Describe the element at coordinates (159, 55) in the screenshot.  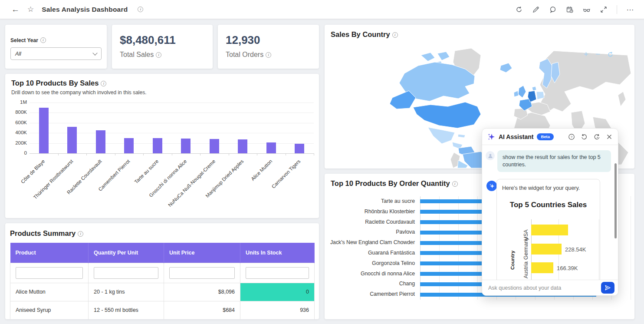
I see `total-sales-info-icon: i` at that location.